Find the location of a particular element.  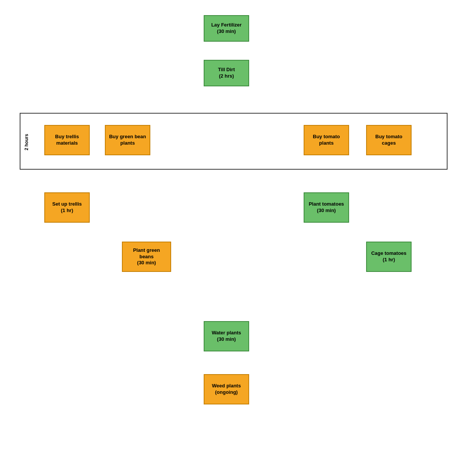

till-dirt-label: Till Dirt(2 hrs) is located at coordinates (226, 73).